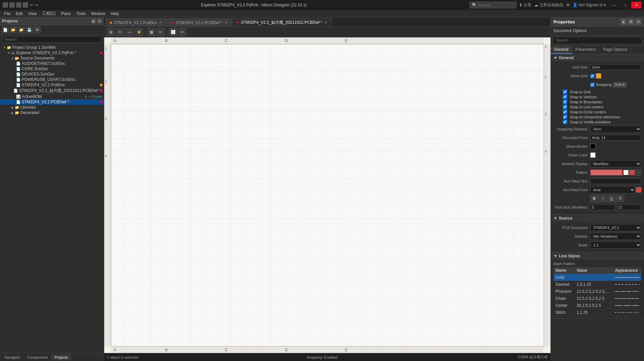 Image resolution: width=644 pixels, height=361 pixels. I want to click on tree-item-pcbowf: 📄 STM32F4_V2.2.PCBOwf *, so click(52, 102).